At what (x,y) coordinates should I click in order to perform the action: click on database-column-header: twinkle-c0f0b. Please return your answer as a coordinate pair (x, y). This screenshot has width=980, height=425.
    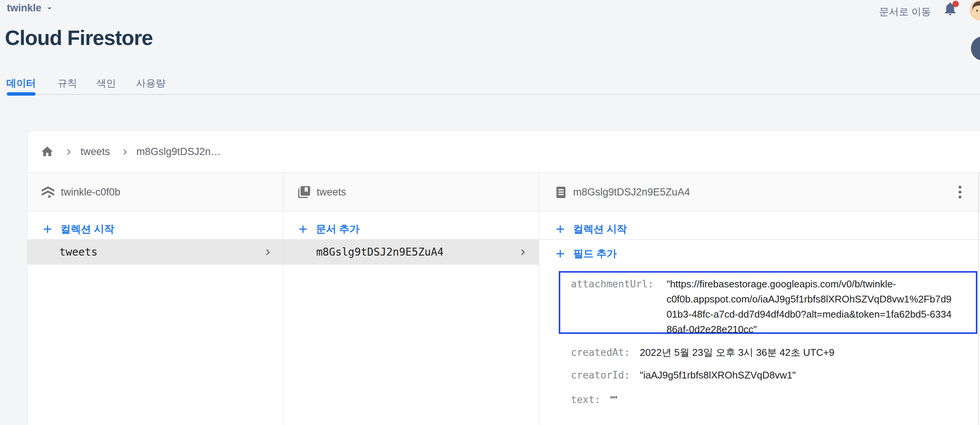
    Looking at the image, I should click on (155, 192).